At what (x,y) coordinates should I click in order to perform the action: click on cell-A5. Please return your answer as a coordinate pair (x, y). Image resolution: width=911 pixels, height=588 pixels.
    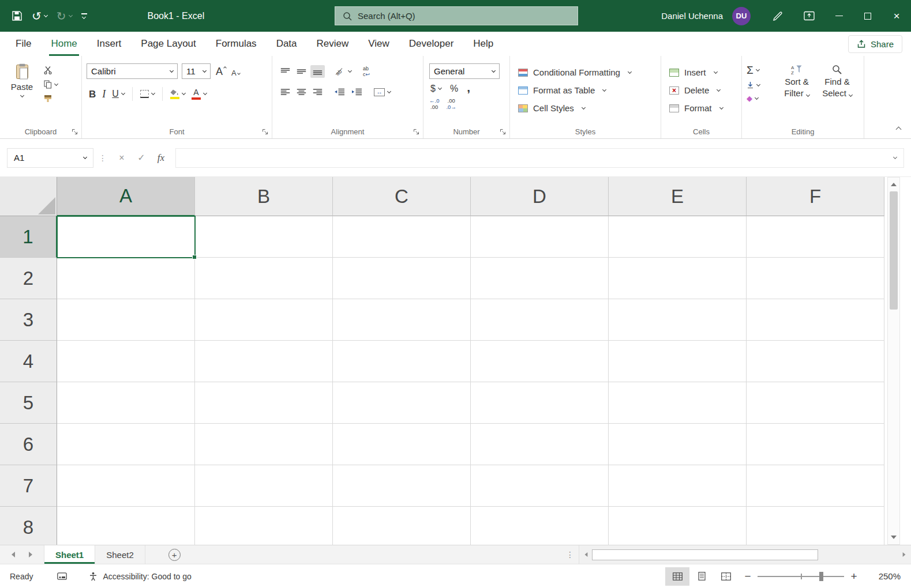
    Looking at the image, I should click on (126, 403).